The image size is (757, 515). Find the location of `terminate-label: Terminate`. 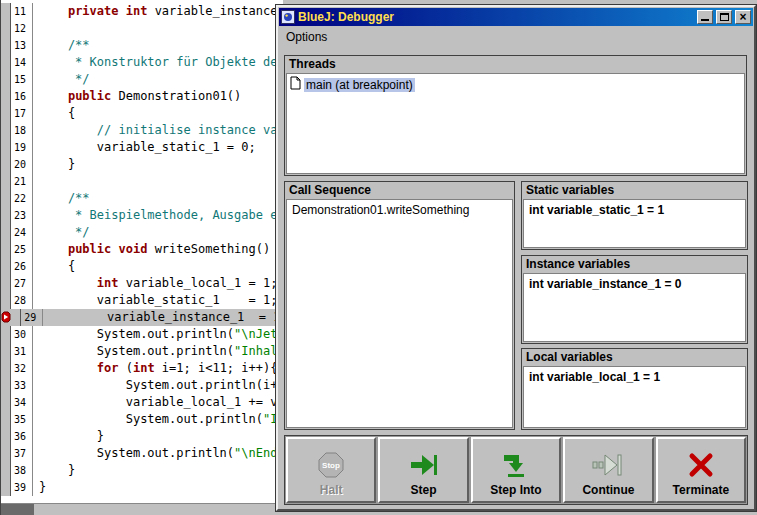

terminate-label: Terminate is located at coordinates (701, 490).